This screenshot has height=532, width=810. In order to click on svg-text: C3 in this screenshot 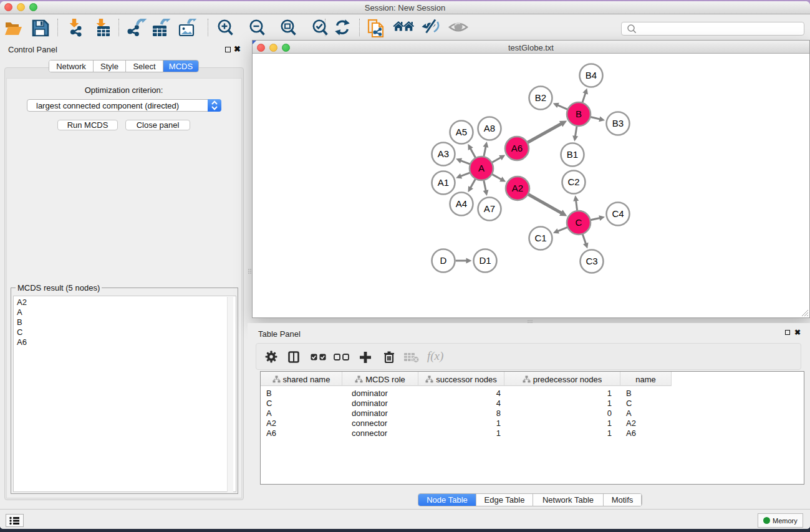, I will do `click(591, 261)`.